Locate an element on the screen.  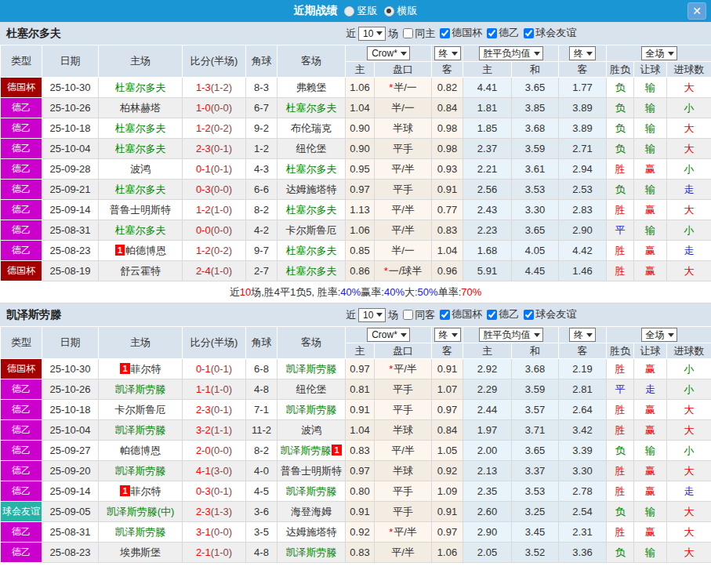
handicap-line: 平手 is located at coordinates (403, 410).